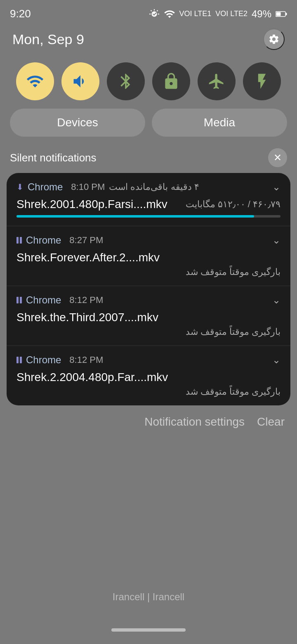  I want to click on notif-2-sub: بارگیری موقتاً متوقف شد, so click(148, 272).